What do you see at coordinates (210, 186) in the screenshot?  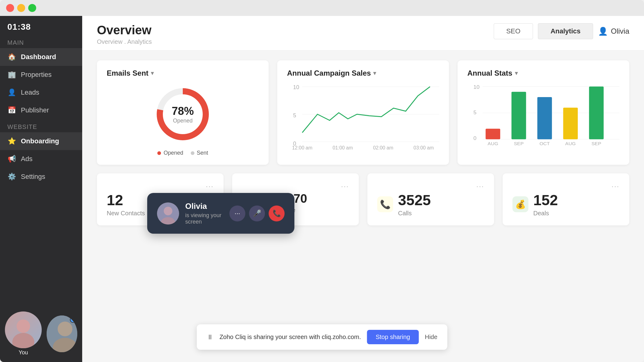 I see `stat-contacts-dots: ···` at bounding box center [210, 186].